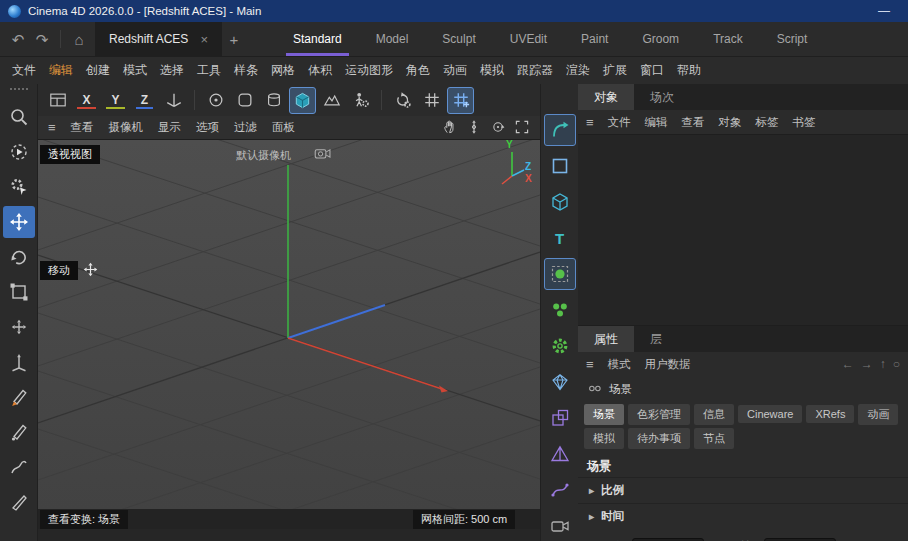  What do you see at coordinates (528, 39) in the screenshot?
I see `layout-tab-uvedit: UVEdit` at bounding box center [528, 39].